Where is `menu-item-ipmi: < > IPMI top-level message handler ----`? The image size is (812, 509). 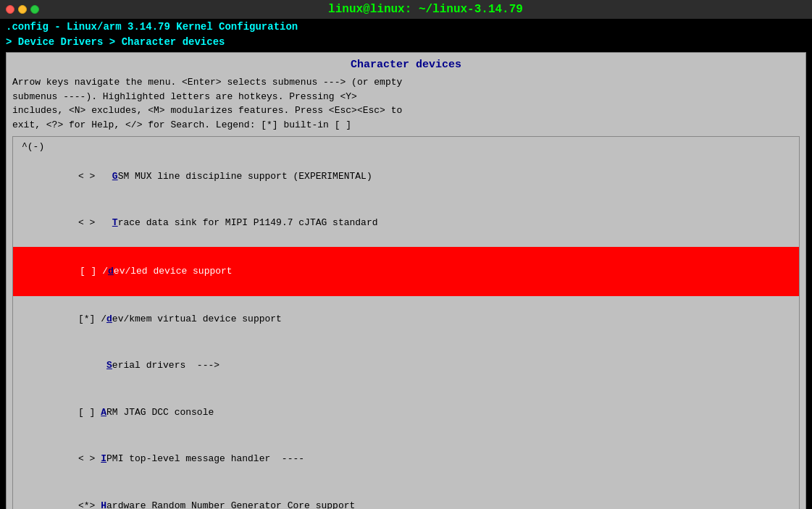 menu-item-ipmi: < > IPMI top-level message handler ---- is located at coordinates (406, 459).